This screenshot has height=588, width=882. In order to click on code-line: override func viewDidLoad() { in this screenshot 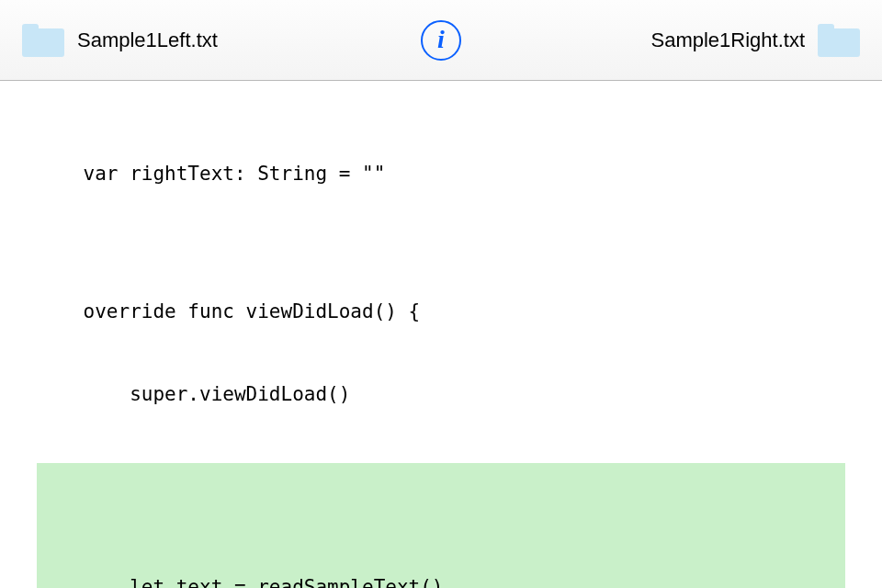, I will do `click(441, 311)`.